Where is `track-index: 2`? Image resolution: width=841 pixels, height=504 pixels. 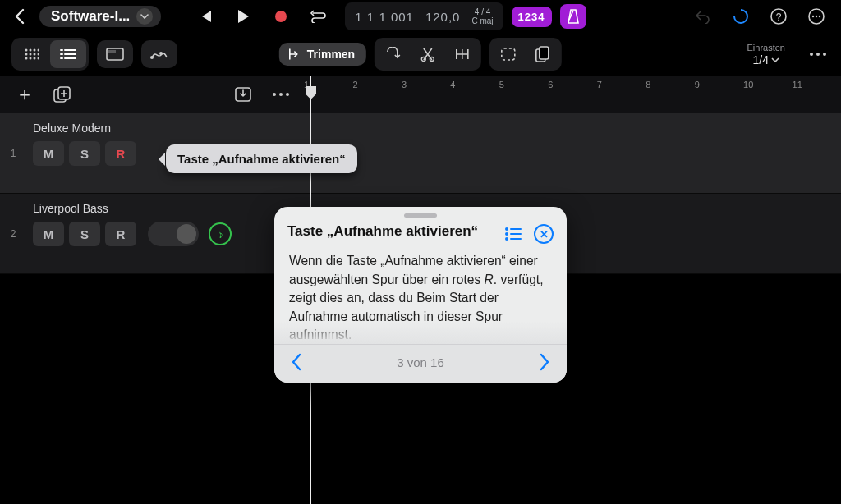
track-index: 2 is located at coordinates (13, 233).